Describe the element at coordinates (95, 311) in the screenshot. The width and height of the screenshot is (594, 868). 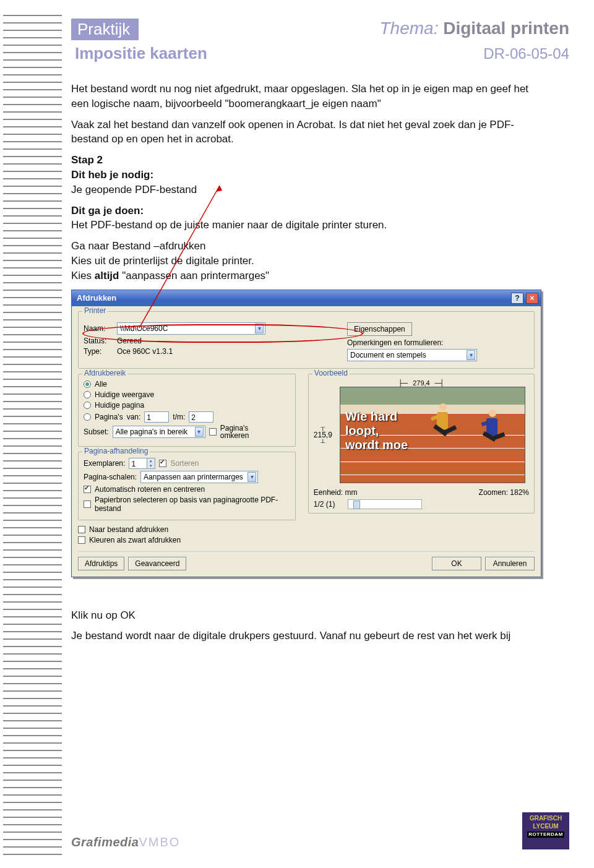
I see `printer-group-label: Printer` at that location.